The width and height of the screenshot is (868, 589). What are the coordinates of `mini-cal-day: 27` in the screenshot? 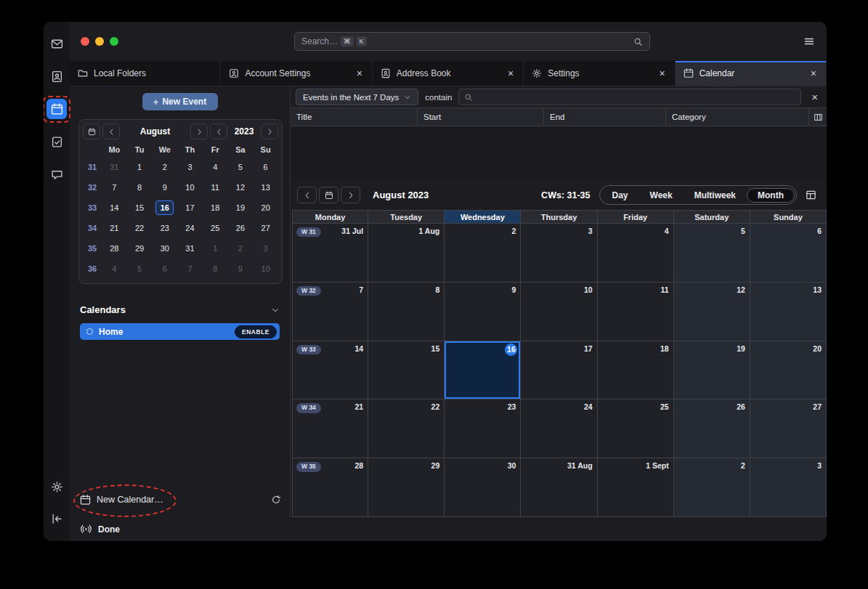 It's located at (266, 228).